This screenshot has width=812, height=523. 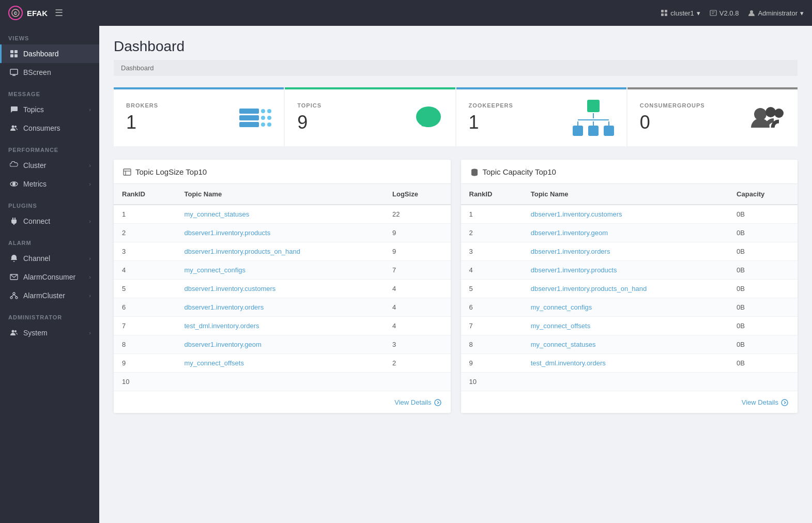 I want to click on topics-icon, so click(x=428, y=118).